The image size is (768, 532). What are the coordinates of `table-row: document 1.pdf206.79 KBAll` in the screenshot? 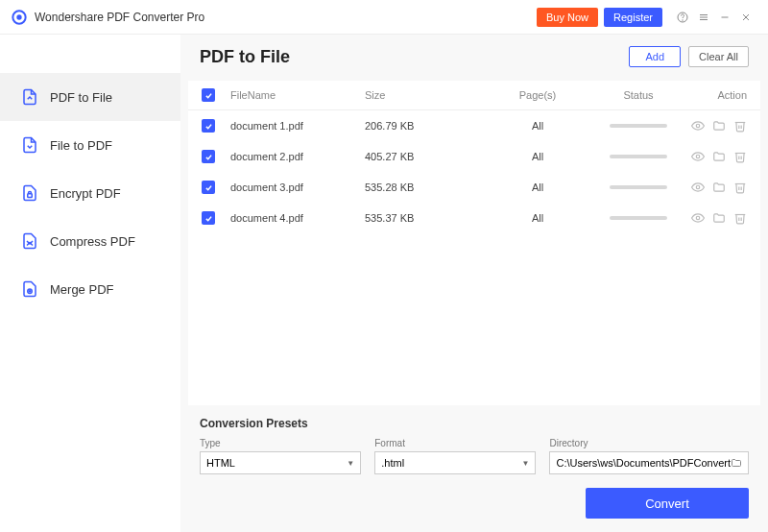 It's located at (474, 126).